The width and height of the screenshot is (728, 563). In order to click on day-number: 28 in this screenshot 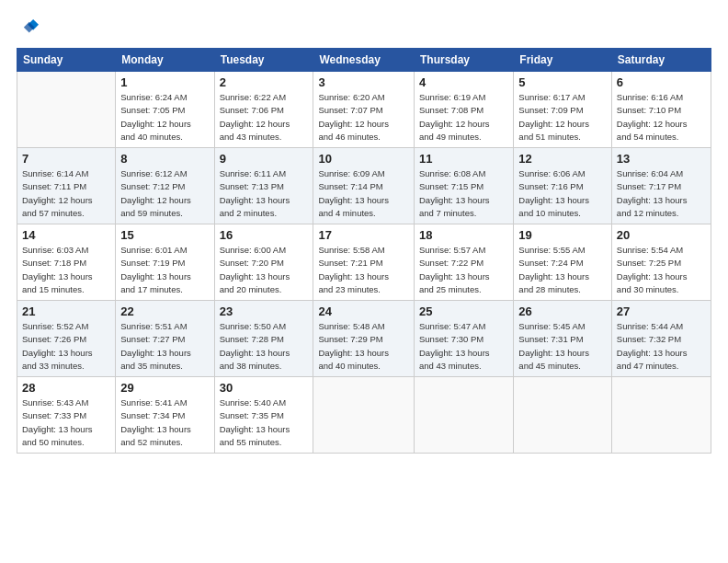, I will do `click(66, 388)`.